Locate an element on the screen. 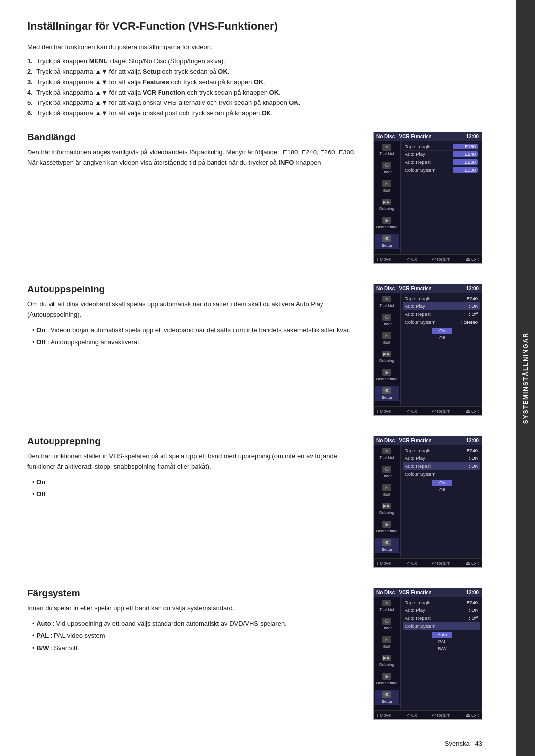  vcr-sidebar2-timer: ⏱ Timer is located at coordinates (387, 320).